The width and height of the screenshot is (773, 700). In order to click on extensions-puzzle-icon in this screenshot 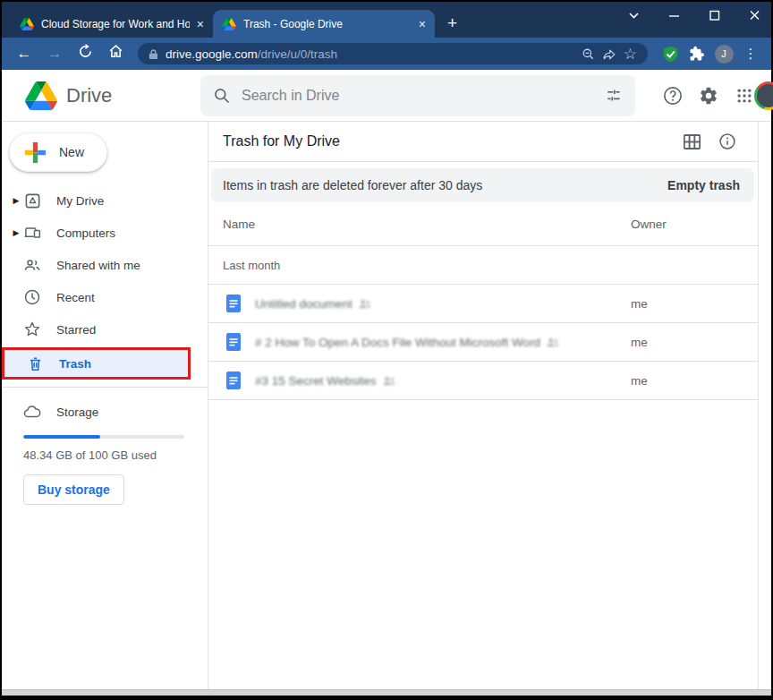, I will do `click(697, 54)`.